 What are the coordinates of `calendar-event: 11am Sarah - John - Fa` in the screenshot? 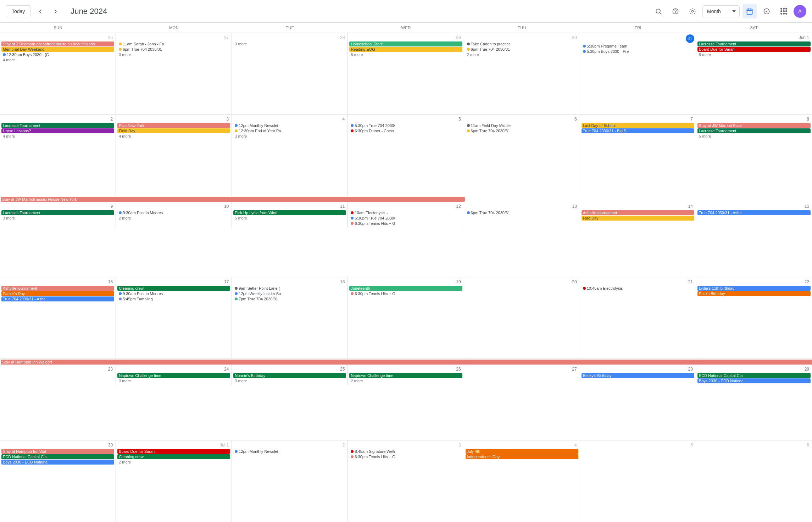 It's located at (174, 44).